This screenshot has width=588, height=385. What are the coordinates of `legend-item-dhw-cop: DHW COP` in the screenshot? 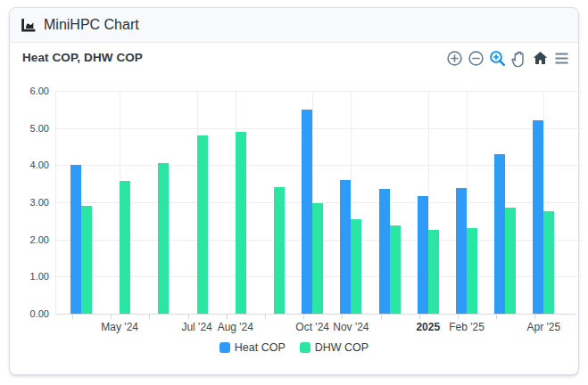 It's located at (334, 348).